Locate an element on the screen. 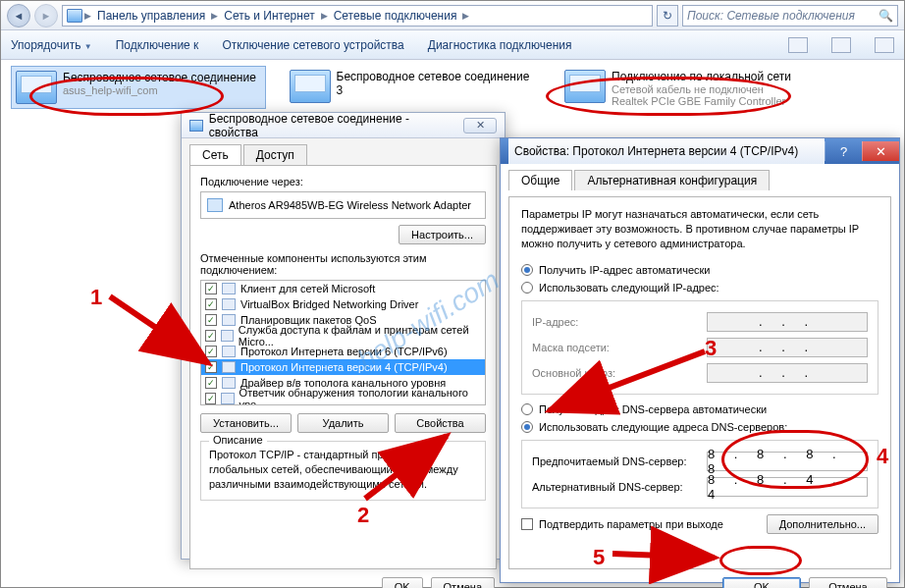 This screenshot has height=588, width=905. components-label: Отмеченные компоненты используются этим … is located at coordinates (344, 264).